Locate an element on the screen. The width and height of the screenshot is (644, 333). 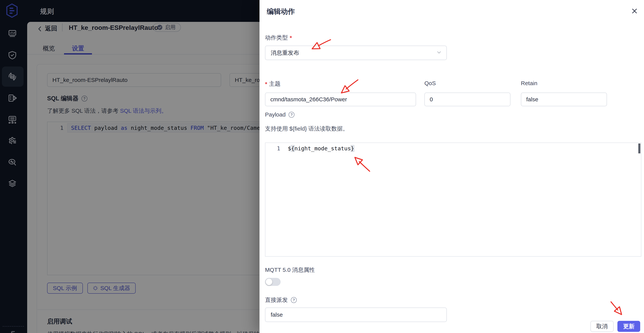
payload-dollar: $ is located at coordinates (290, 148).